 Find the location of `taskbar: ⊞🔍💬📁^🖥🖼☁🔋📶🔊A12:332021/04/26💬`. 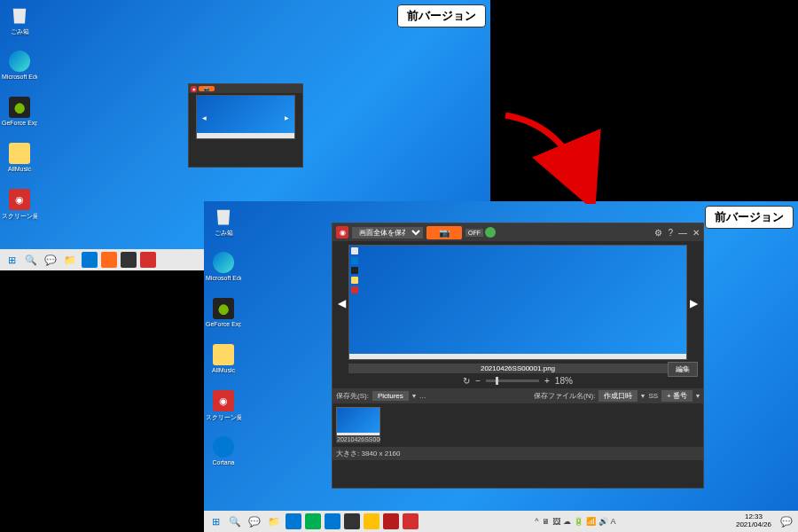

taskbar: ⊞🔍💬📁^🖥🖼☁🔋📶🔊A12:332021/04/26💬 is located at coordinates (501, 521).